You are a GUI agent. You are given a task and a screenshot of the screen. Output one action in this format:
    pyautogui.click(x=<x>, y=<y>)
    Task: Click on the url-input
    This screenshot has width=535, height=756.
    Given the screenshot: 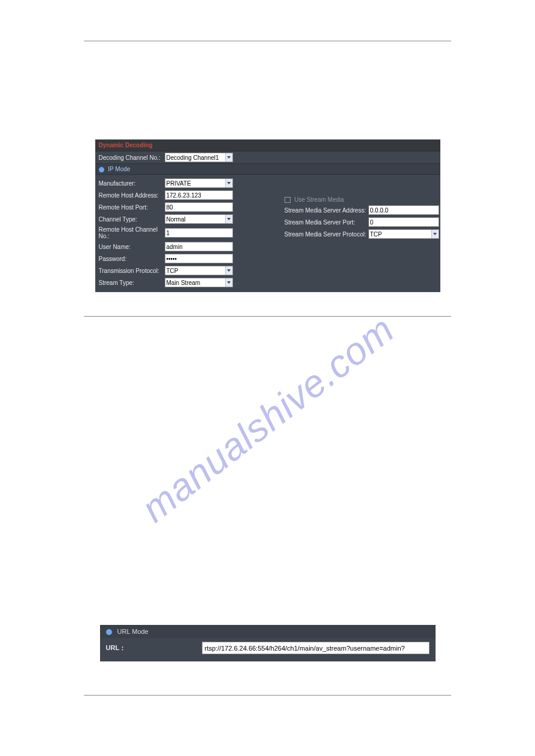 What is the action you would take?
    pyautogui.click(x=316, y=648)
    